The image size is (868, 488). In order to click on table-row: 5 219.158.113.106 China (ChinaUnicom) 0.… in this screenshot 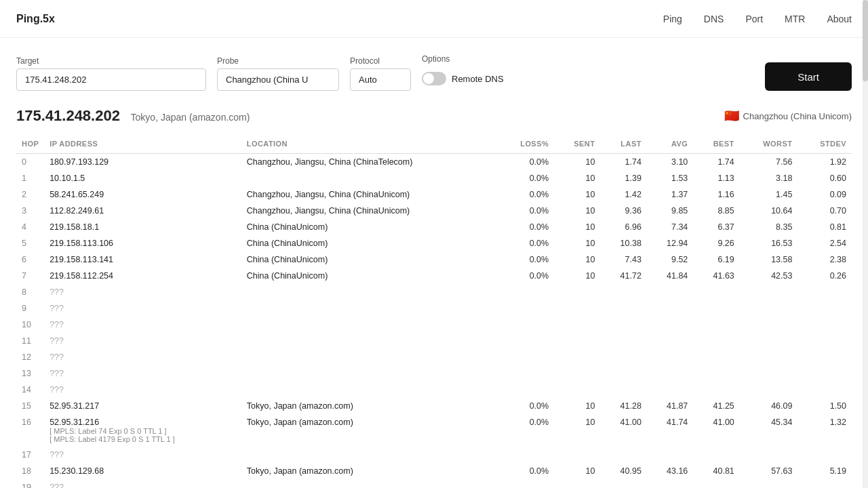, I will do `click(434, 243)`.